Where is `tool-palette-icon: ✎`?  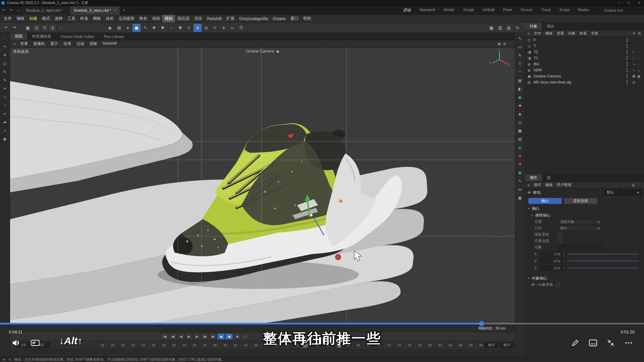
tool-palette-icon: ✎ is located at coordinates (5, 80).